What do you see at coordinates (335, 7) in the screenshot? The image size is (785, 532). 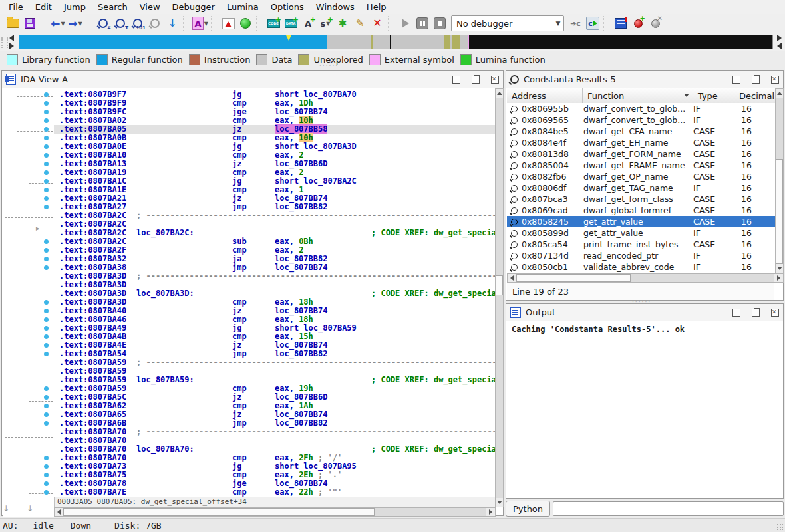 I see `menu-windows: Windows` at bounding box center [335, 7].